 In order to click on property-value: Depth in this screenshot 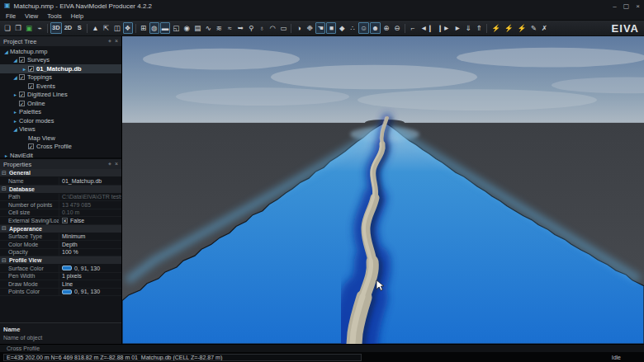, I will do `click(91, 244)`.